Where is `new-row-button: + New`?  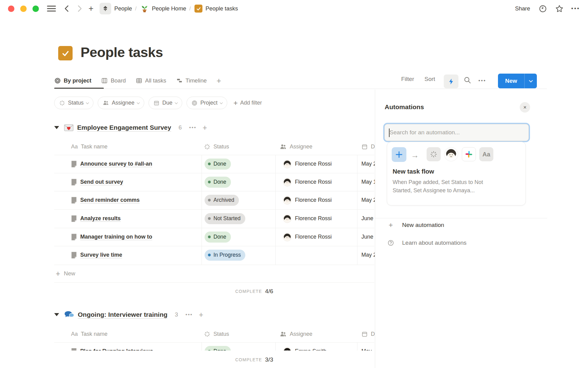
new-row-button: + New is located at coordinates (214, 274).